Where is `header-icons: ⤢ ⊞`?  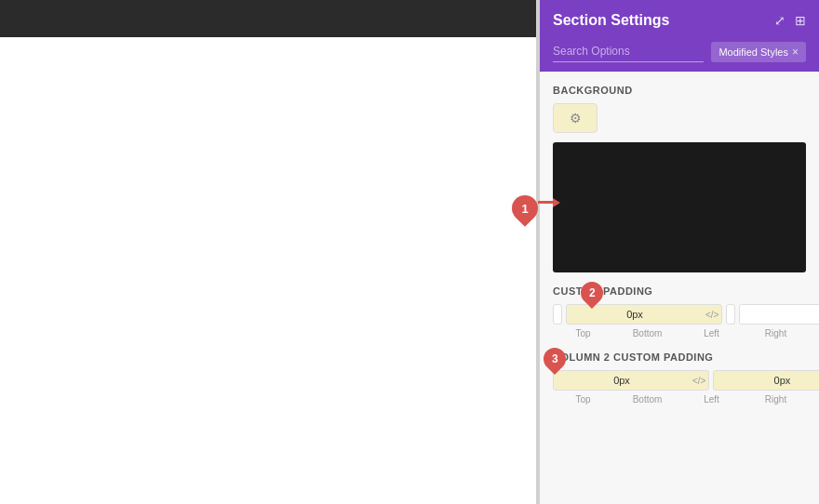
header-icons: ⤢ ⊞ is located at coordinates (790, 20).